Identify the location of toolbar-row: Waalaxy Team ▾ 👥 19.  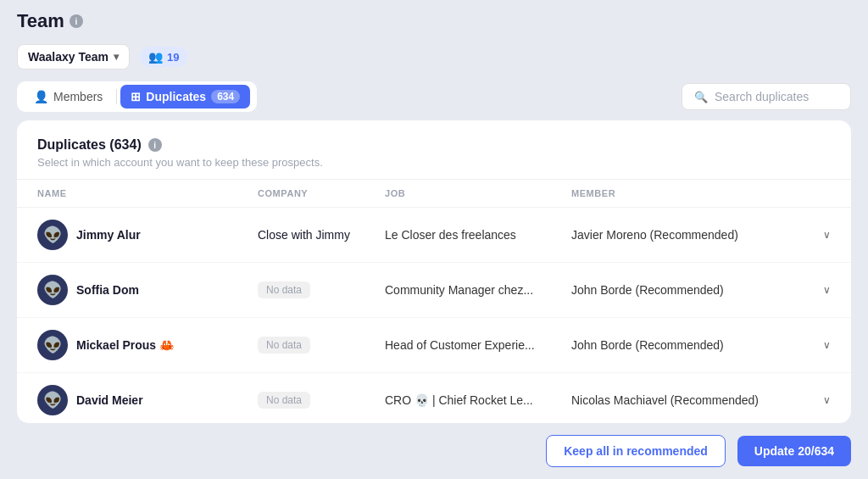
(434, 57).